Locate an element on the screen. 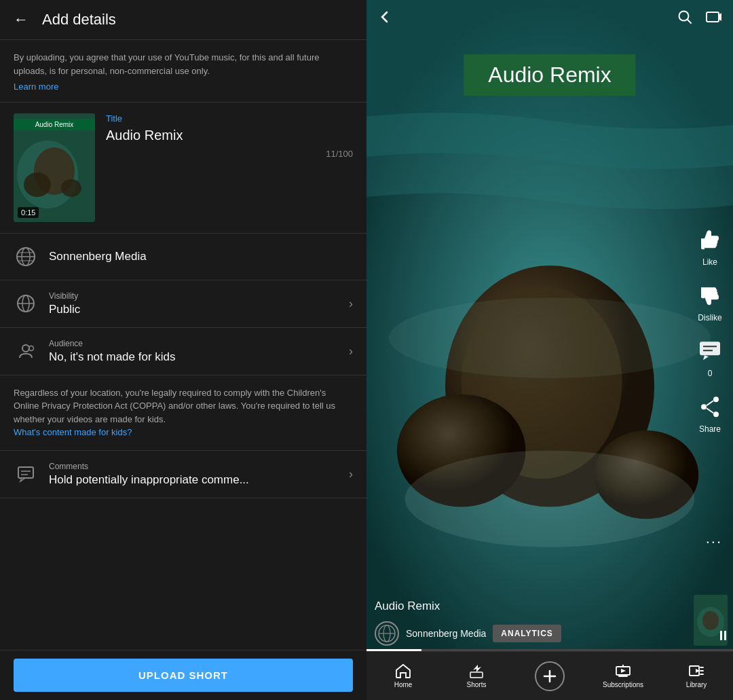 Image resolution: width=733 pixels, height=700 pixels. library-label: Library is located at coordinates (696, 684).